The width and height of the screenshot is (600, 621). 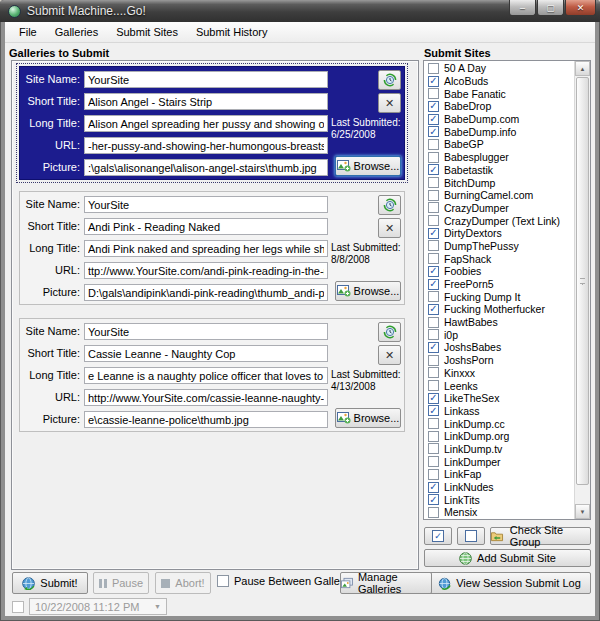 I want to click on menu-galleries: Galleries, so click(x=76, y=32).